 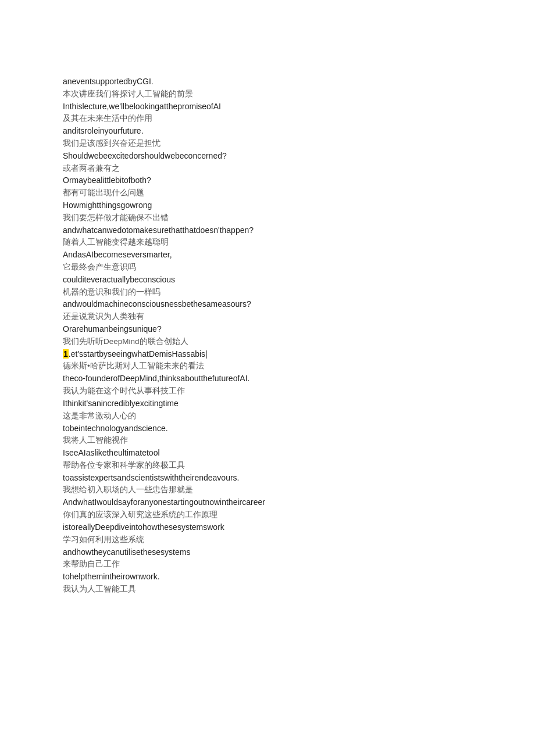 I want to click on transcript-line-30: IseeAIasliketheultimatetool, so click(x=268, y=453).